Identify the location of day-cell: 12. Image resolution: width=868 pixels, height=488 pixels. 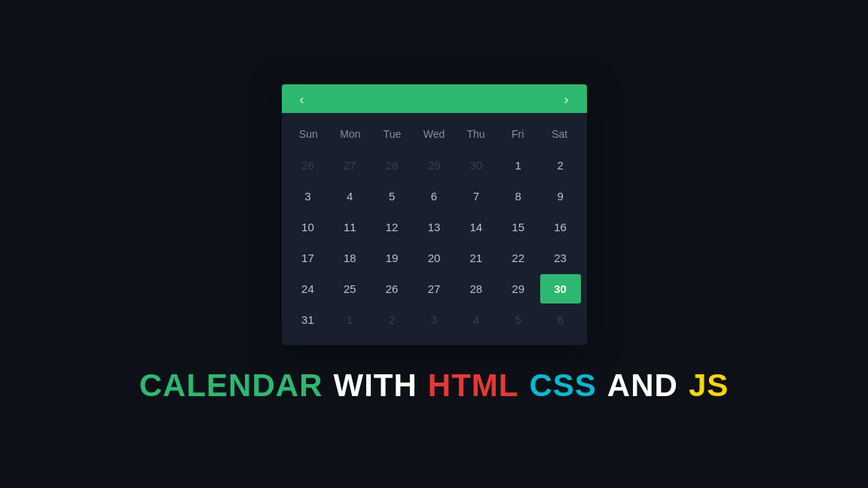
(392, 227).